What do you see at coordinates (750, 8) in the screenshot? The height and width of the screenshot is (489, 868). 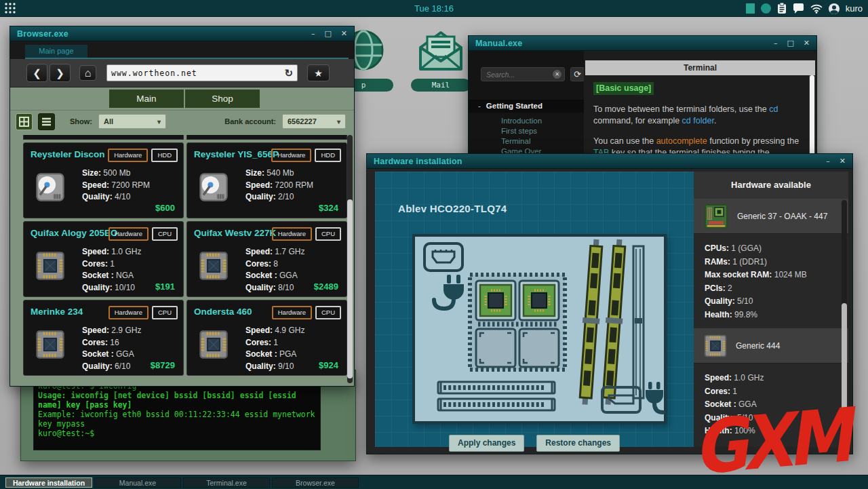 I see `tray-square-icon` at bounding box center [750, 8].